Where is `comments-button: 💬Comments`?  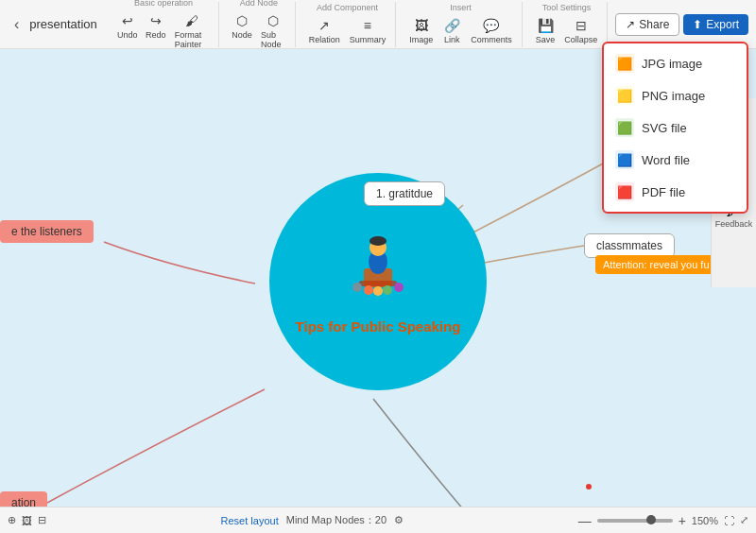 comments-button: 💬Comments is located at coordinates (491, 30).